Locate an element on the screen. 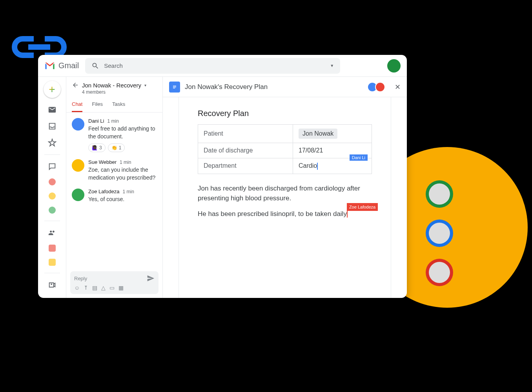 The image size is (532, 392). collaborators is located at coordinates (376, 87).